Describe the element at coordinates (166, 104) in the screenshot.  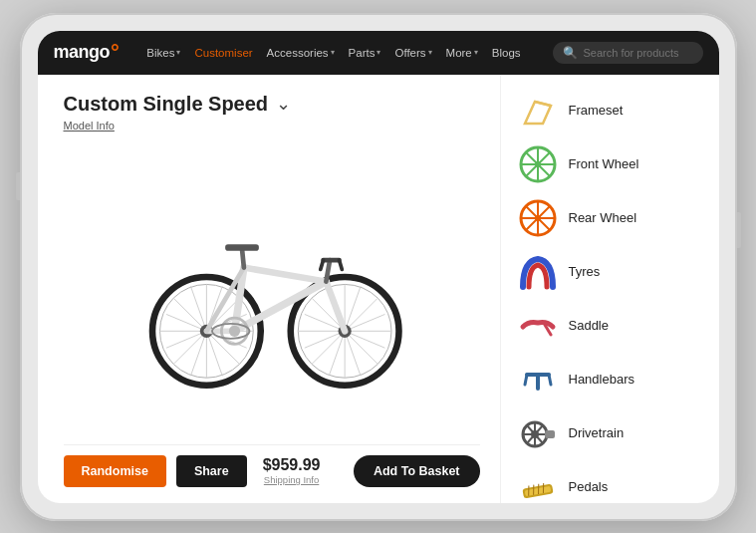
I see `model-title: Custom Single Speed` at that location.